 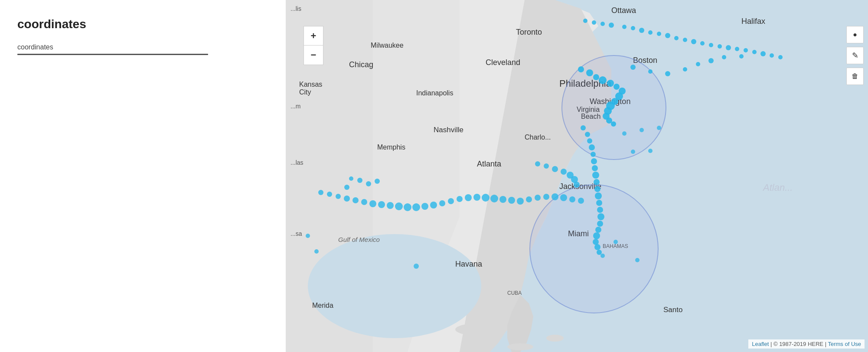 I want to click on svg-text: ...las, so click(x=297, y=163).